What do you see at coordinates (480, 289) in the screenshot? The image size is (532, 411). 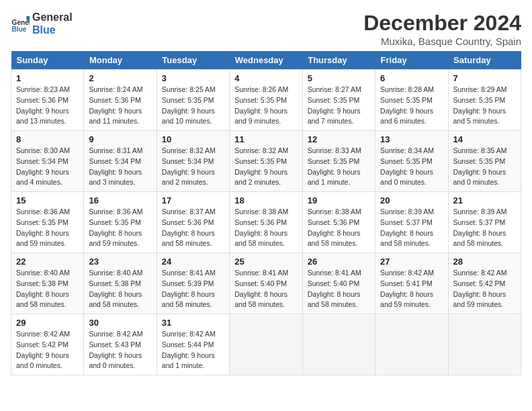 I see `day-detail: Sunrise: 8:42 AMSunset: 5:42 PMDaylight:…` at bounding box center [480, 289].